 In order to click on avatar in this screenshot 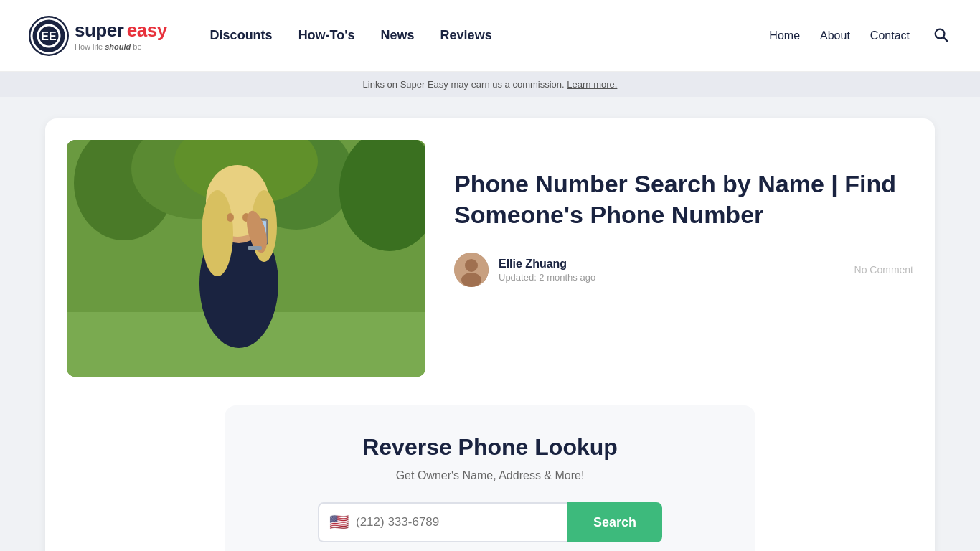, I will do `click(471, 270)`.